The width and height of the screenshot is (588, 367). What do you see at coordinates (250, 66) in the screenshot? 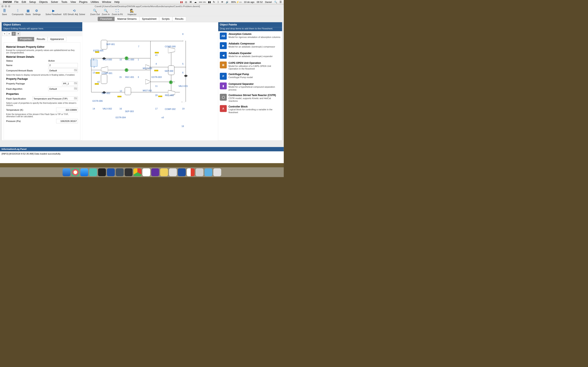
I see `palette-item-cape-open-unit-operation: ⊞ CAPE-OPEN Unit Operation Model for uti…` at bounding box center [250, 66].